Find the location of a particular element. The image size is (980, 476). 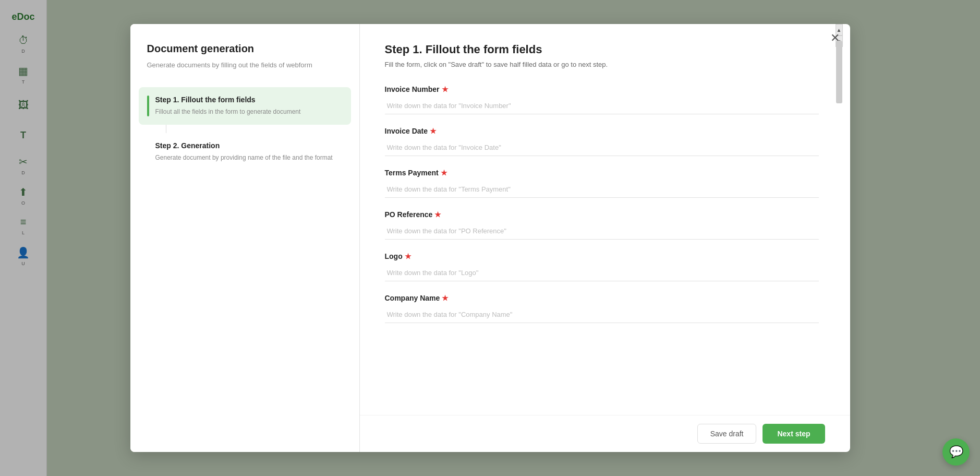

form-subheading: Fill the form, click on "Save draft" to … is located at coordinates (602, 65).